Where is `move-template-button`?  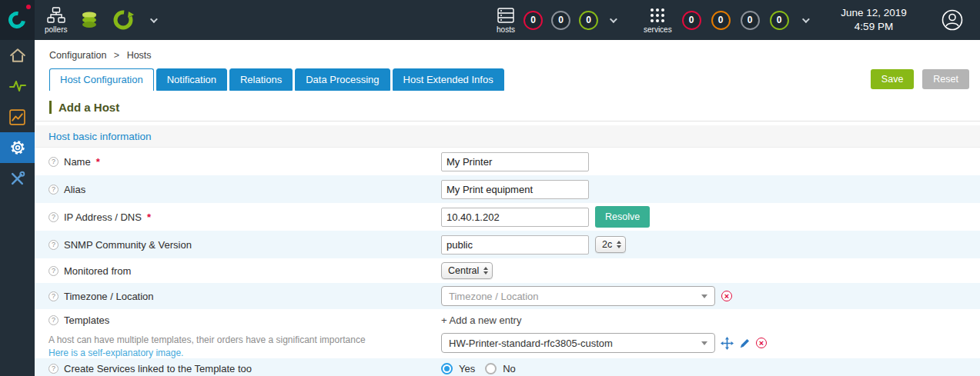 move-template-button is located at coordinates (727, 343).